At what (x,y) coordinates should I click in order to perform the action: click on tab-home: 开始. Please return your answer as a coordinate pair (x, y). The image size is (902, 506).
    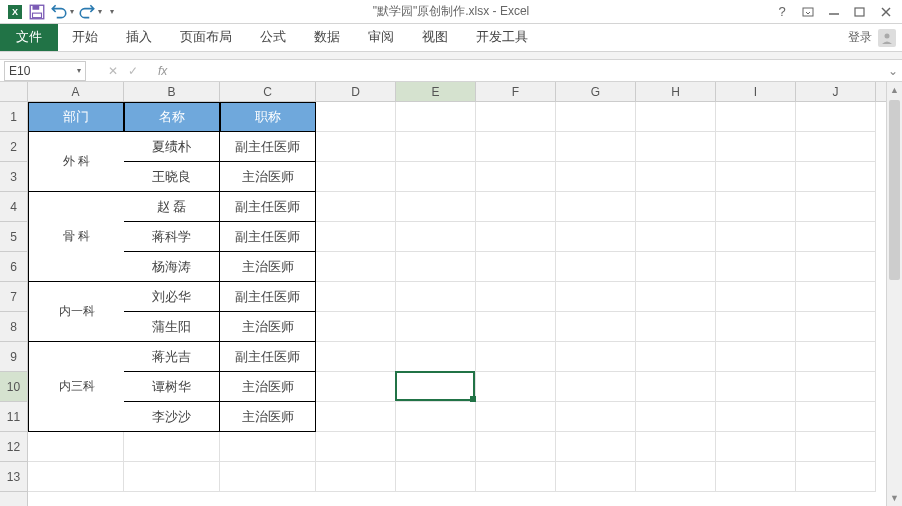
    Looking at the image, I should click on (85, 38).